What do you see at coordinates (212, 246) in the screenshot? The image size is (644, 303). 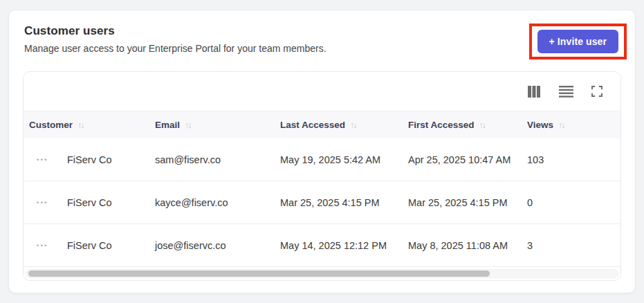 I see `cell-email: jose@fiservc.co` at bounding box center [212, 246].